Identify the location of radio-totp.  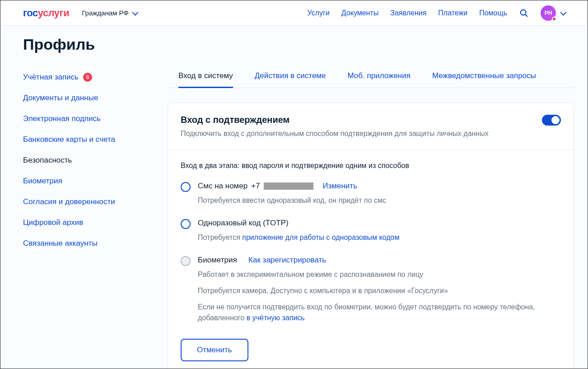
(186, 224).